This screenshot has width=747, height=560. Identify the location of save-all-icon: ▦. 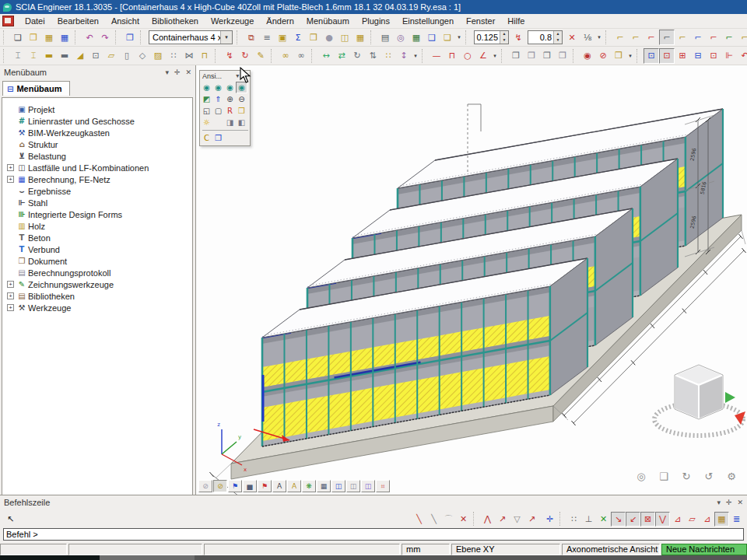
(49, 37).